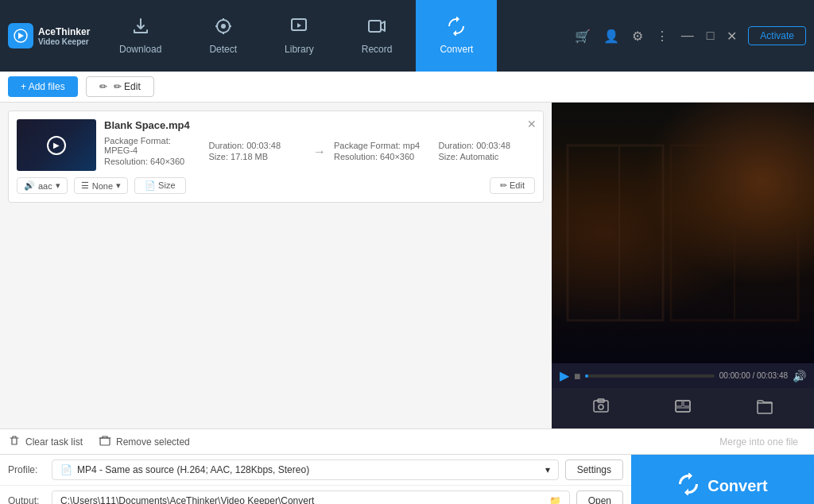 Image resolution: width=814 pixels, height=504 pixels. What do you see at coordinates (14, 442) in the screenshot?
I see `clear-icon` at bounding box center [14, 442].